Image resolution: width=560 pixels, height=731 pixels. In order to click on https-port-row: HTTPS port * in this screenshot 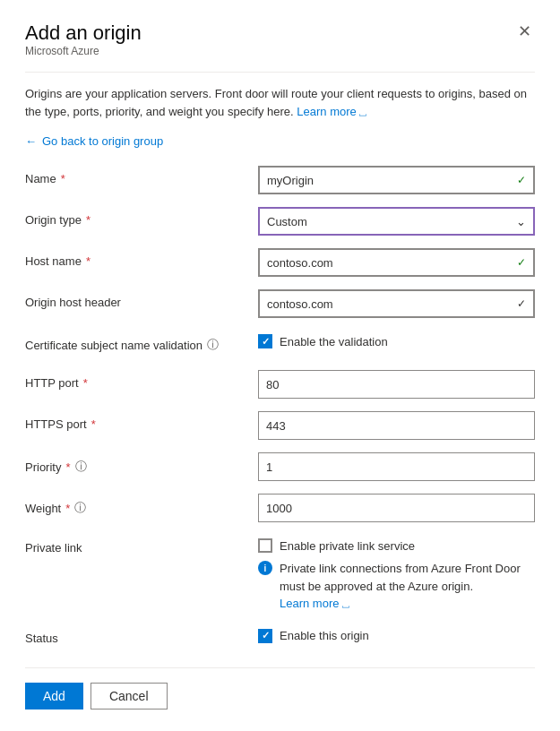, I will do `click(280, 426)`.